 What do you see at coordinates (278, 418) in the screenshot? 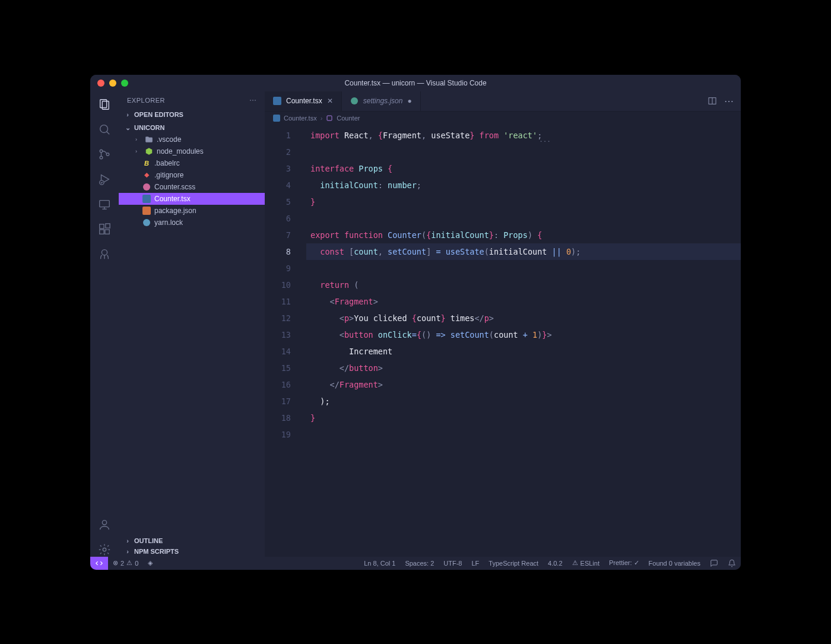
I see `line-number: 18` at bounding box center [278, 418].